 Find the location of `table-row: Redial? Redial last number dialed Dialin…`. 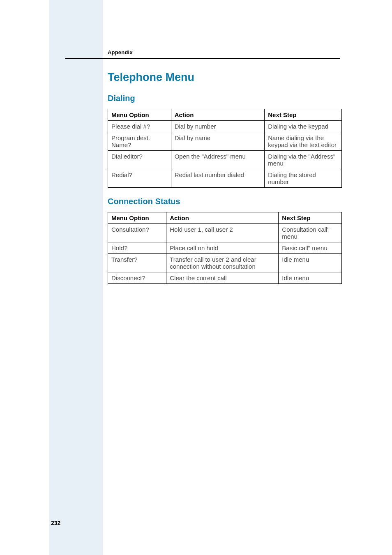

table-row: Redial? Redial last number dialed Dialin… is located at coordinates (225, 178).